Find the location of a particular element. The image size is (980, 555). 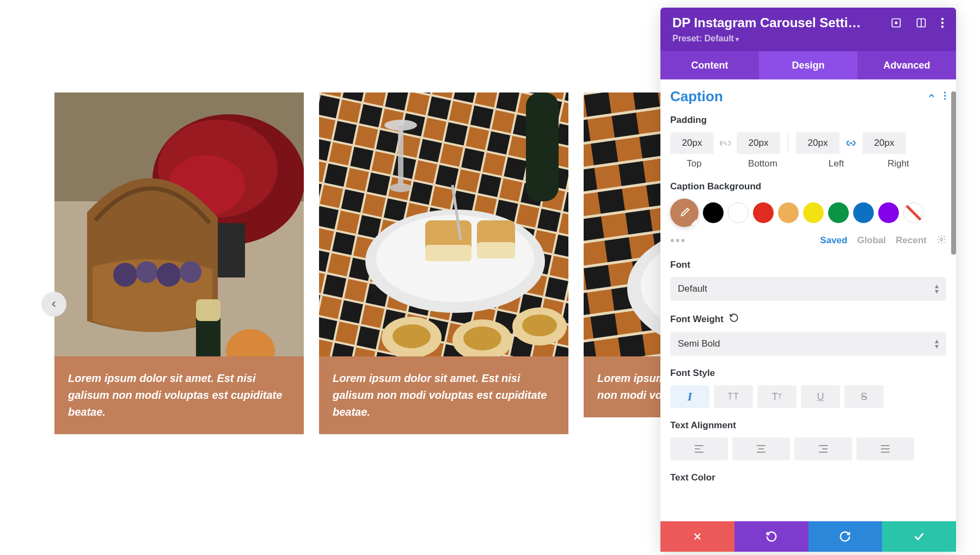

color-more-icon: ••• is located at coordinates (678, 240).